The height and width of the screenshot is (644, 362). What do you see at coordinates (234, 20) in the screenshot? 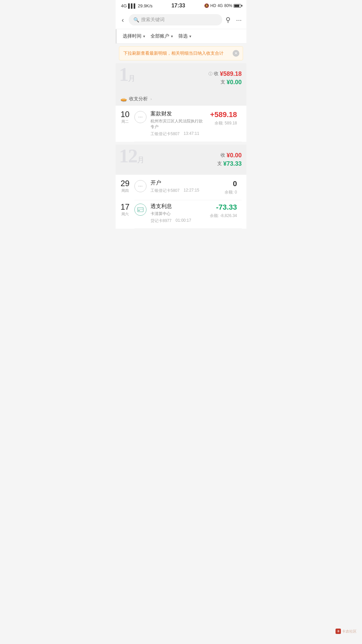
I see `header-icons: ⚲ ···` at bounding box center [234, 20].